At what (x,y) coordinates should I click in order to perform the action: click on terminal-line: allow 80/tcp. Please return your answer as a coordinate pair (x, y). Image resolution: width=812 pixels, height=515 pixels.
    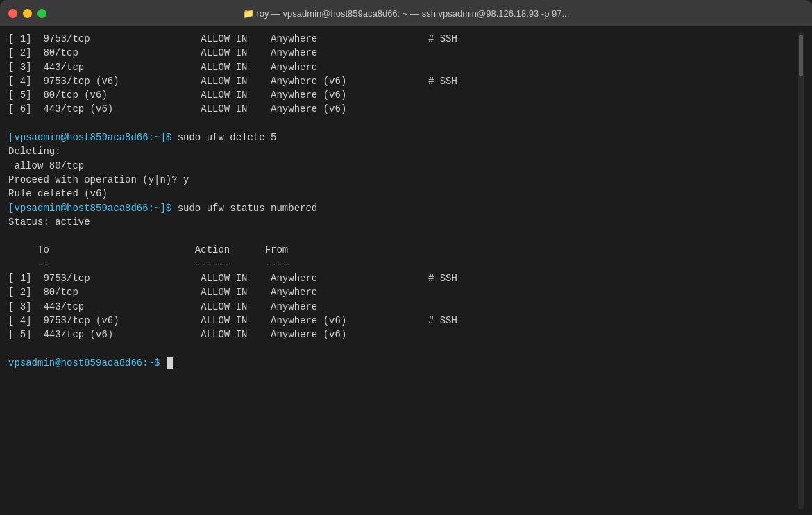
    Looking at the image, I should click on (403, 166).